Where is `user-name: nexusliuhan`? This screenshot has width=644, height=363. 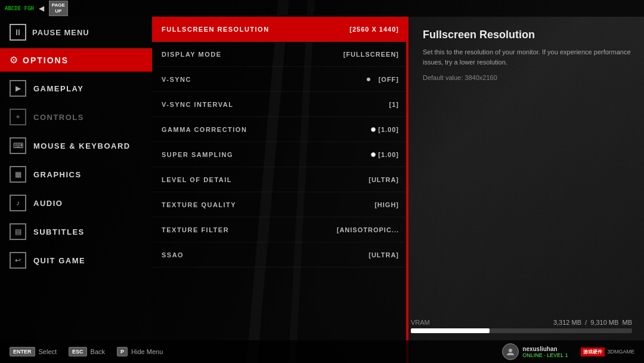 user-name: nexusliuhan is located at coordinates (545, 349).